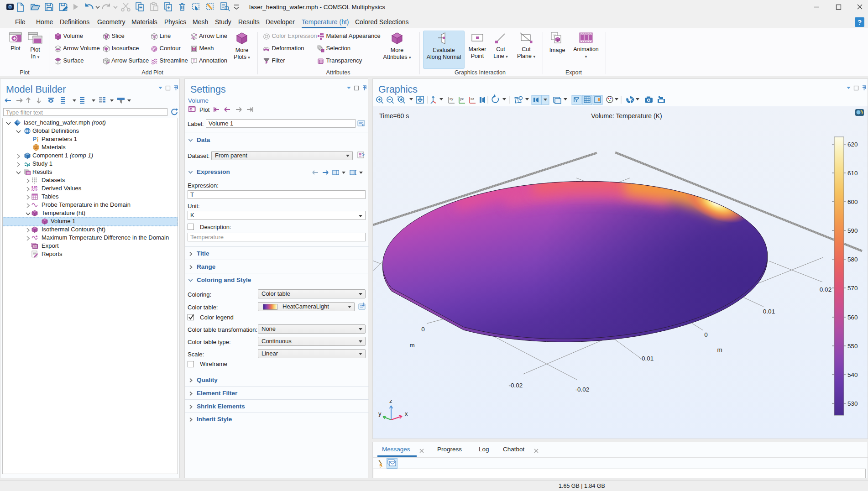 The image size is (868, 491). I want to click on svg-text: 590, so click(852, 231).